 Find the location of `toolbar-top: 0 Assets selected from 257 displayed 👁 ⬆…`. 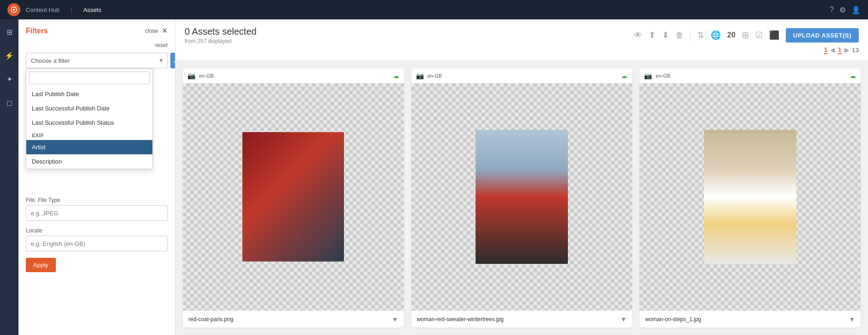

toolbar-top: 0 Assets selected from 257 displayed 👁 ⬆… is located at coordinates (522, 35).